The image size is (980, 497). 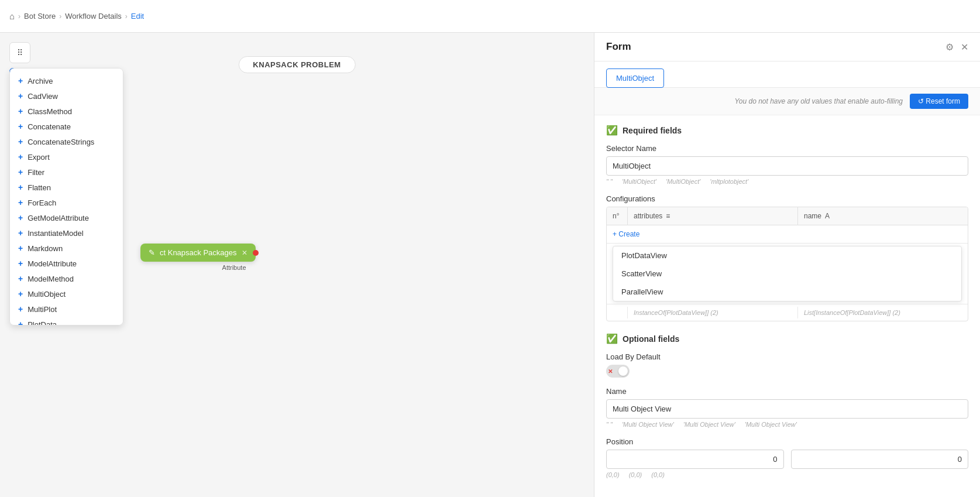 I want to click on dropdown-item: +ClassMethod, so click(x=67, y=111).